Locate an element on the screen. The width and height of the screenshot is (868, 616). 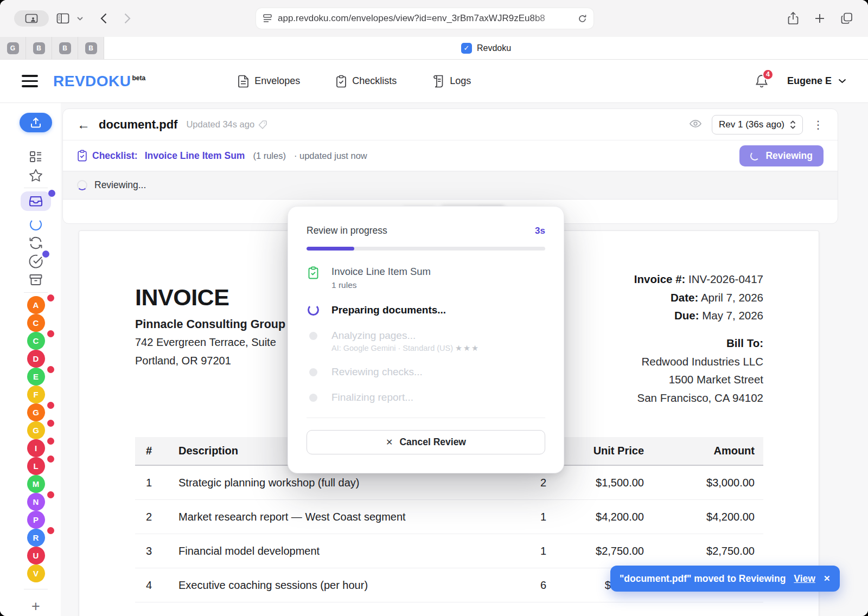
invoice-company: Pinnacle Consulting Group is located at coordinates (210, 324).